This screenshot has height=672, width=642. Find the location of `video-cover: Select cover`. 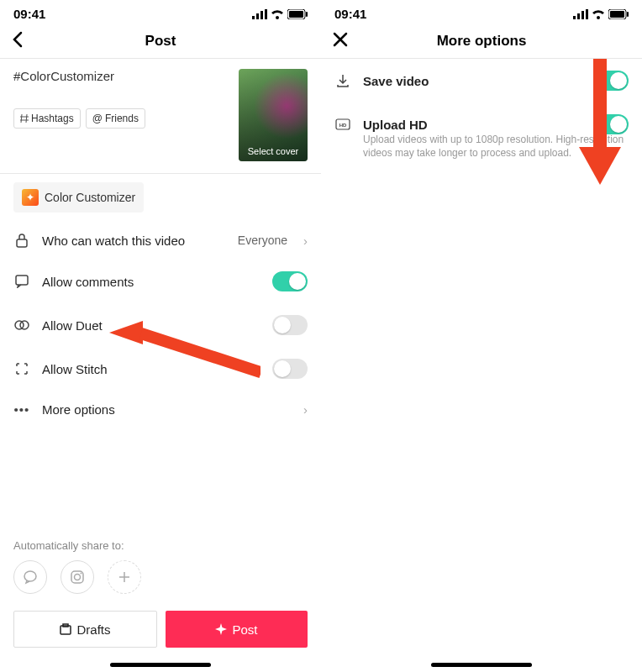

video-cover: Select cover is located at coordinates (273, 115).